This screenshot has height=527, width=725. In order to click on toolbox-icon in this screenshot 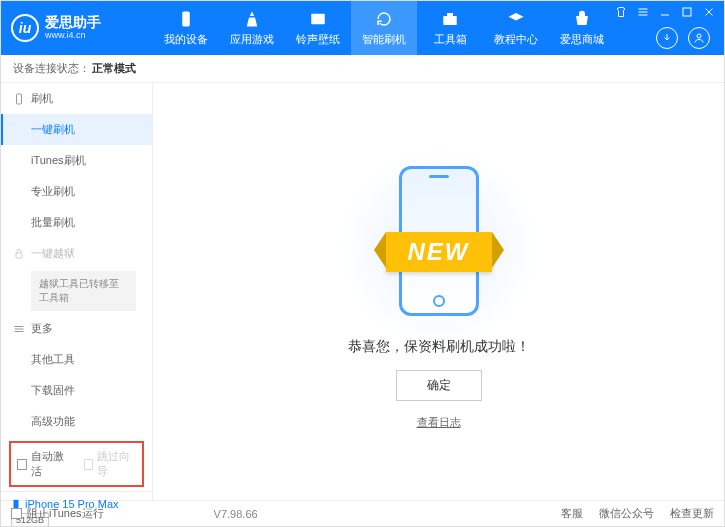, I will do `click(450, 19)`.